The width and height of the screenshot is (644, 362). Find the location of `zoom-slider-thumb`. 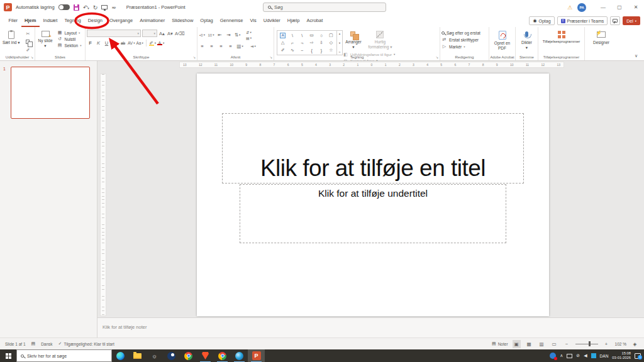

zoom-slider-thumb is located at coordinates (590, 344).